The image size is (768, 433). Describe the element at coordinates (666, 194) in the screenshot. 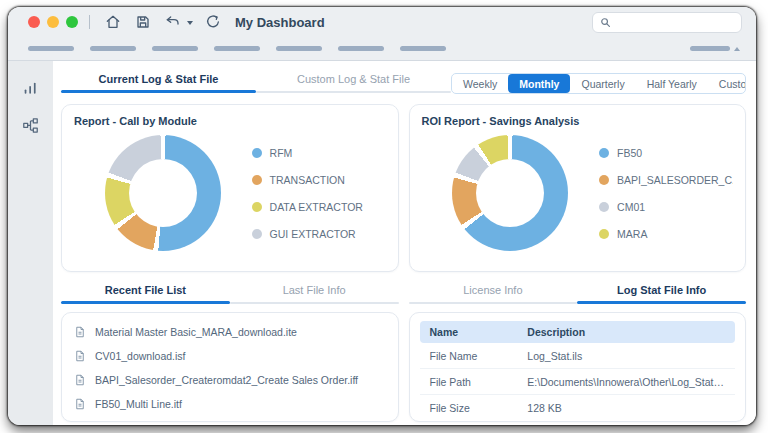

I see `chart-legend: FB50 BAPI_SALESORDER_C... CM01 MARA` at that location.